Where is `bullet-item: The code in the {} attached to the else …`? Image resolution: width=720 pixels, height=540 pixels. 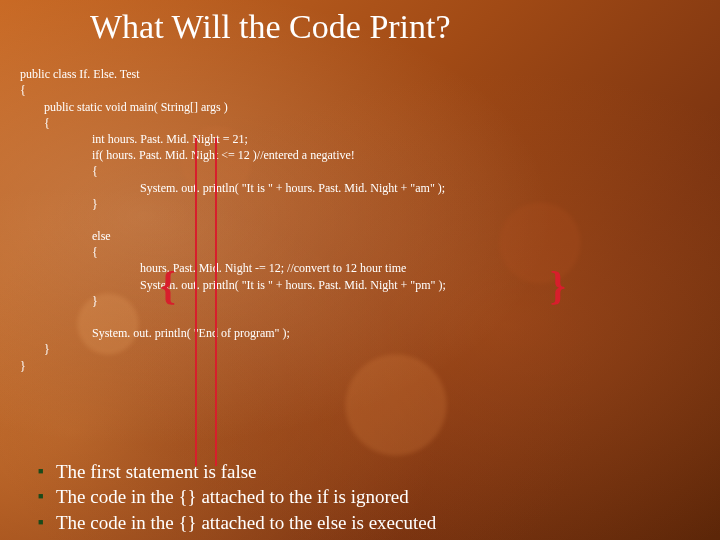 bullet-item: The code in the {} attached to the else … is located at coordinates (369, 523).